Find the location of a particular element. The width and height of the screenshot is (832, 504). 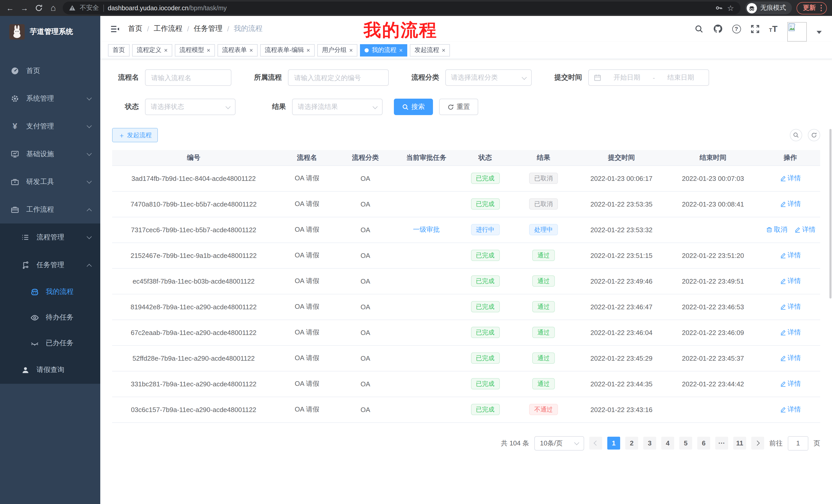

sidebar-item-my-process: 我的流程 is located at coordinates (50, 292).